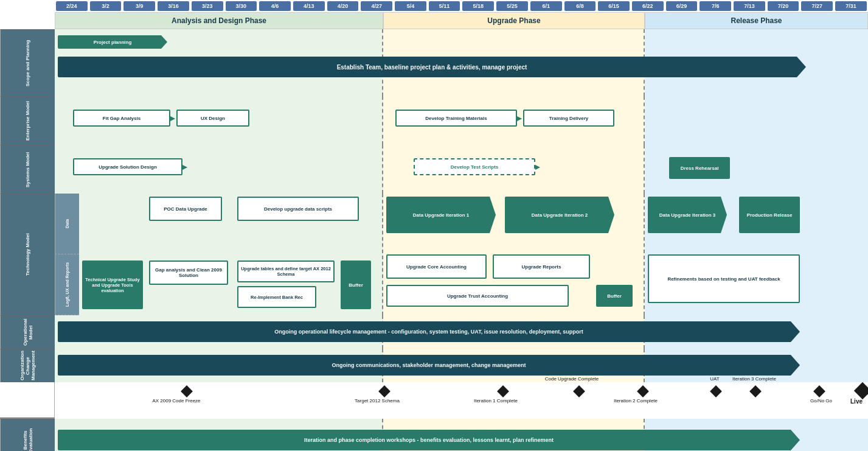  Describe the element at coordinates (27, 63) in the screenshot. I see `label-scope-planning: Scope and Planning` at that location.